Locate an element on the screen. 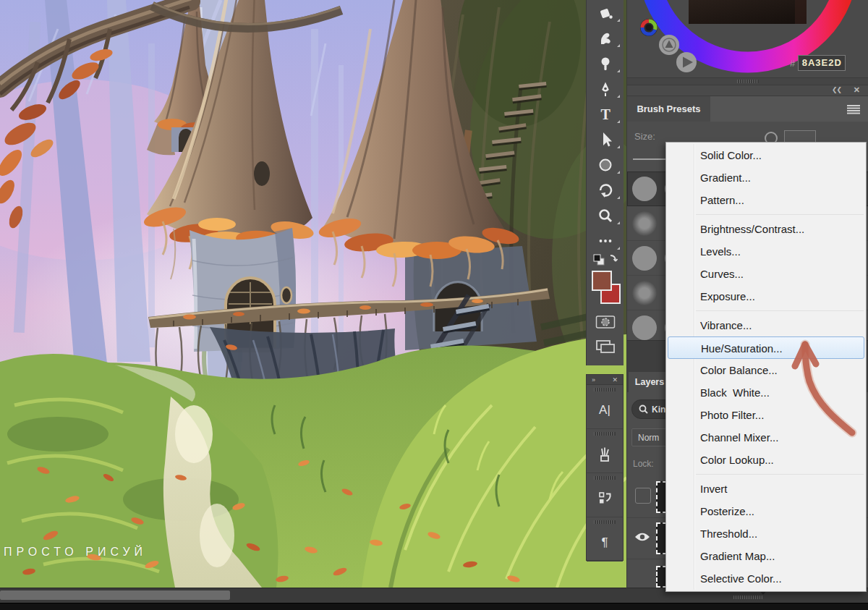 The height and width of the screenshot is (610, 868). panel-menu-button is located at coordinates (854, 111).